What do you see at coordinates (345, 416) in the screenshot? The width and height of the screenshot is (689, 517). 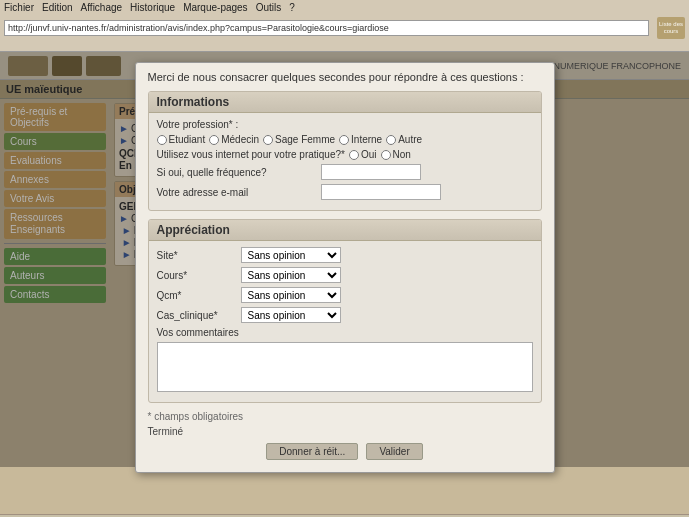 I see `required-note: * champs obligatoires` at bounding box center [345, 416].